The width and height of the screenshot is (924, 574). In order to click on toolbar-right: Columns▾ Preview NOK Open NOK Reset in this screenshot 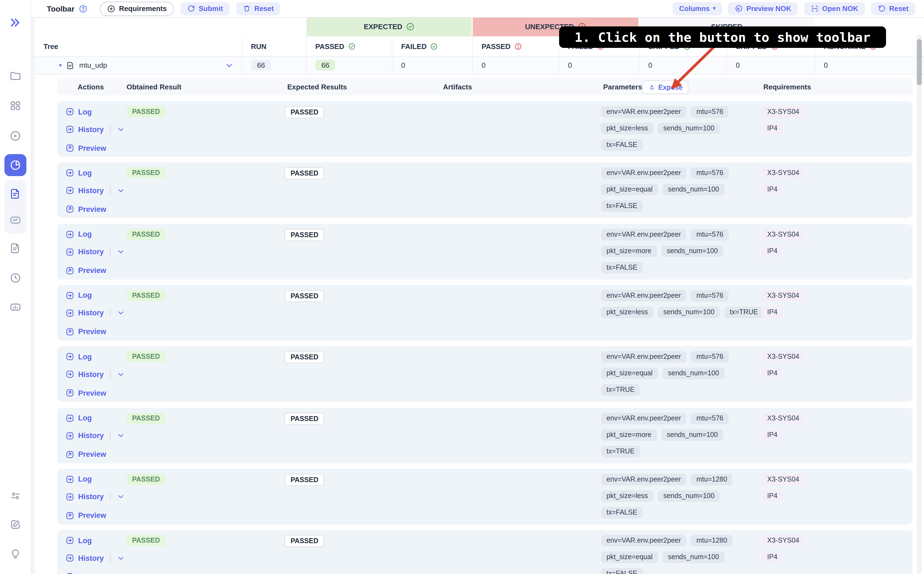, I will do `click(794, 8)`.